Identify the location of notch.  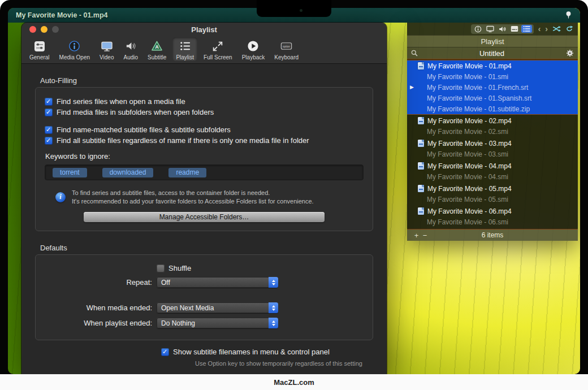
(294, 8).